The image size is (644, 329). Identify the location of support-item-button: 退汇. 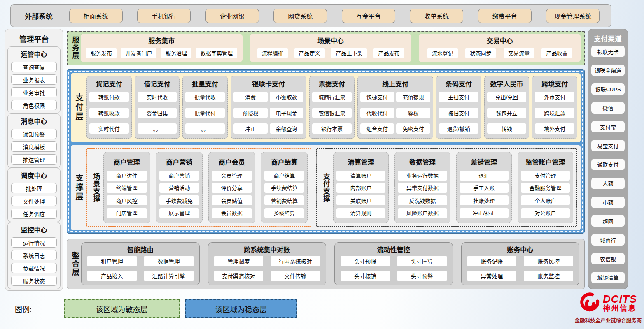
(484, 176).